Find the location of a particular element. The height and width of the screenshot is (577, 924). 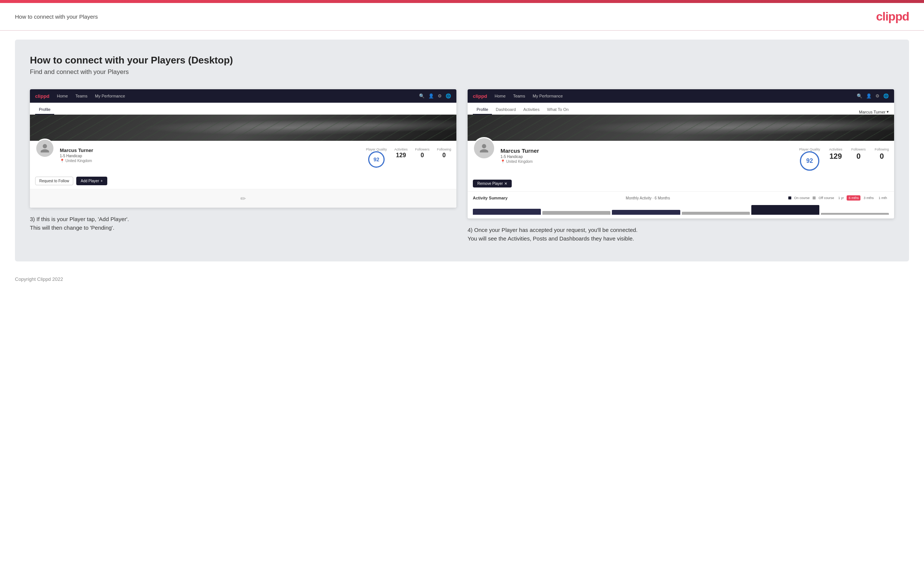

chevron-down-icon: ▾ is located at coordinates (888, 112).